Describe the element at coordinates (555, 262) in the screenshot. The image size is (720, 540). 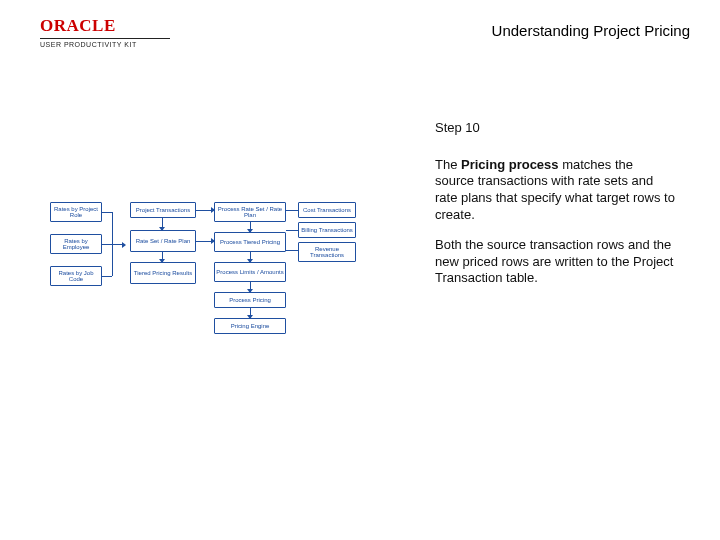
I see `paragraph-2: Both the source transaction rows and the…` at that location.